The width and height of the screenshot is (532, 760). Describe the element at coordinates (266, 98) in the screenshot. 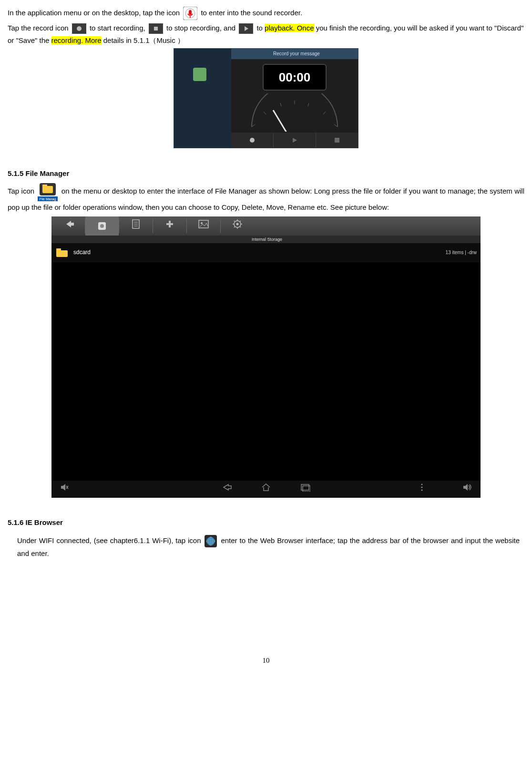

I see `sound-recorder-screenshot: Record your message 00:00` at that location.